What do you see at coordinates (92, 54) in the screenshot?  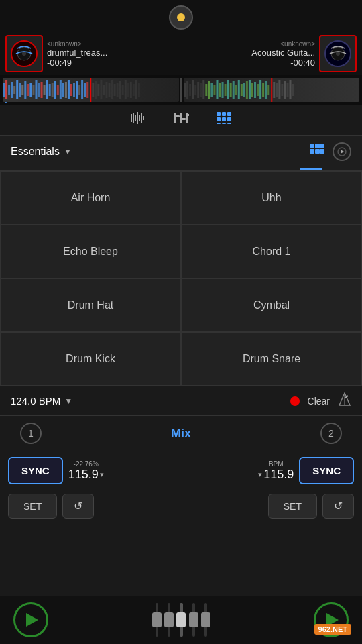 I see `deck-left: <unknown> drumful_treas... -00:49` at bounding box center [92, 54].